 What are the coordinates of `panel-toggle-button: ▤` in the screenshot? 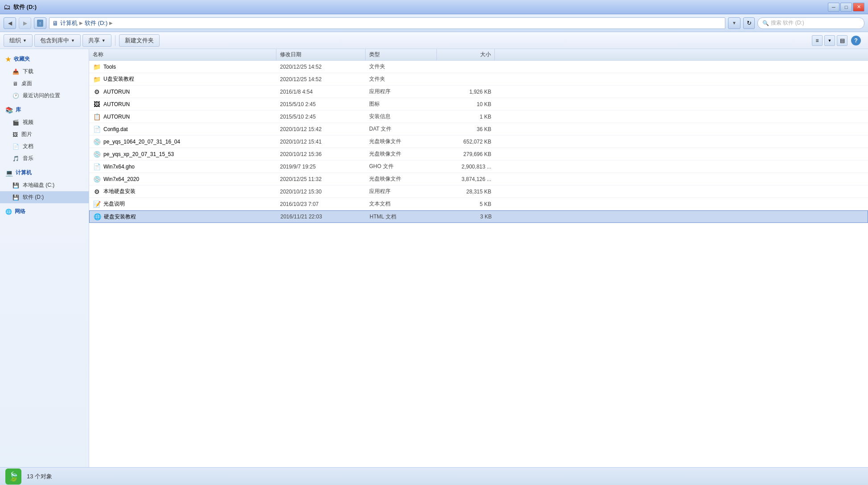 It's located at (842, 41).